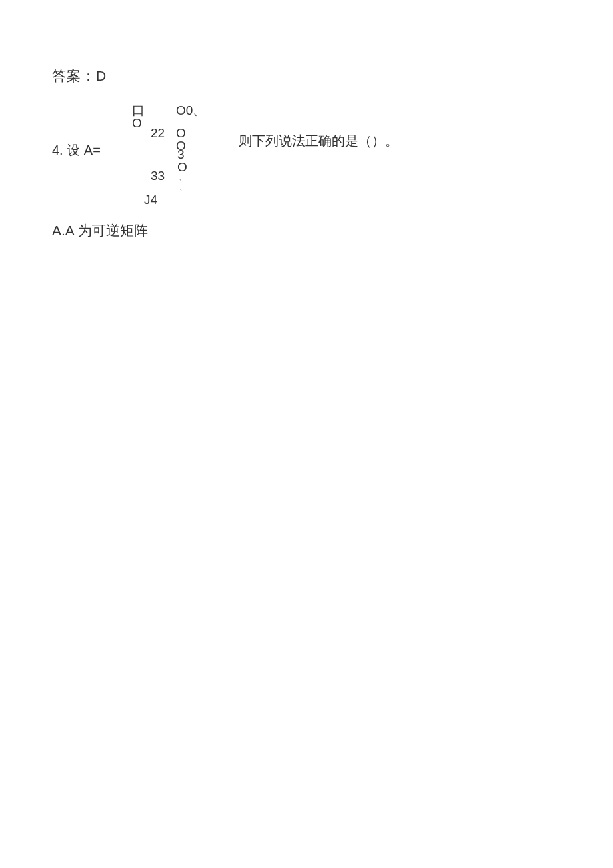  What do you see at coordinates (79, 76) in the screenshot?
I see `previous-answer: 答案：D` at bounding box center [79, 76].